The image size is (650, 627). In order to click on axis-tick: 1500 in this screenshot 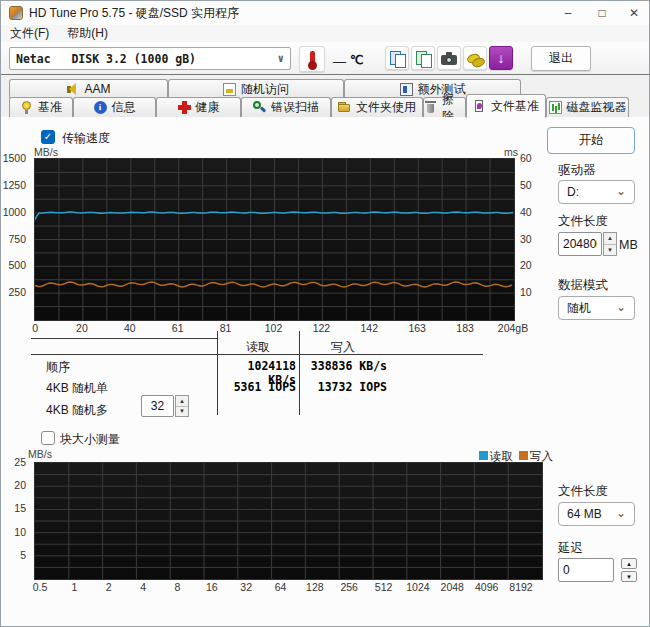, I will do `click(14, 158)`.